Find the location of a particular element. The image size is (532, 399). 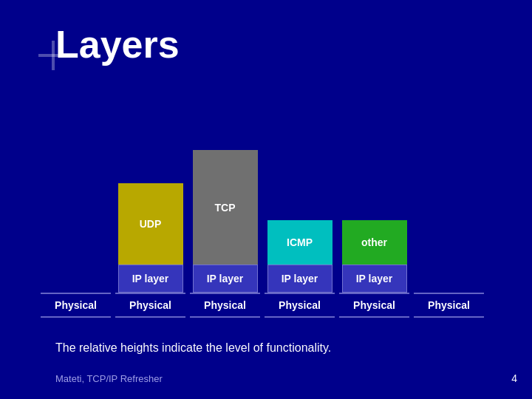

ip-layer-3: IP layer is located at coordinates (225, 279).